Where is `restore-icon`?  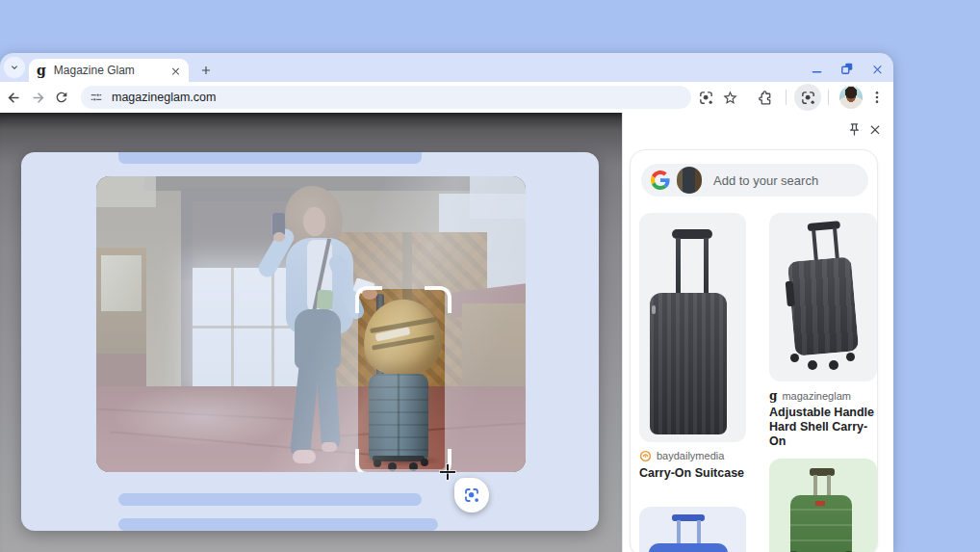
restore-icon is located at coordinates (847, 68).